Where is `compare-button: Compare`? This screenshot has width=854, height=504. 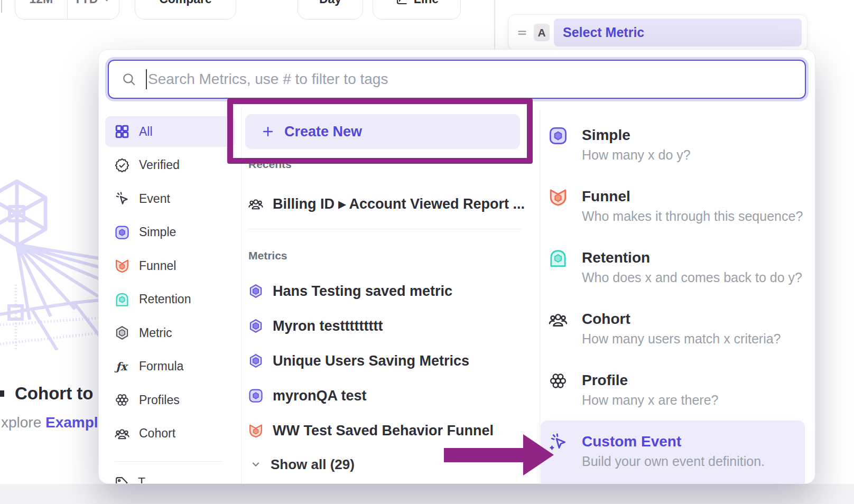 compare-button: Compare is located at coordinates (185, 10).